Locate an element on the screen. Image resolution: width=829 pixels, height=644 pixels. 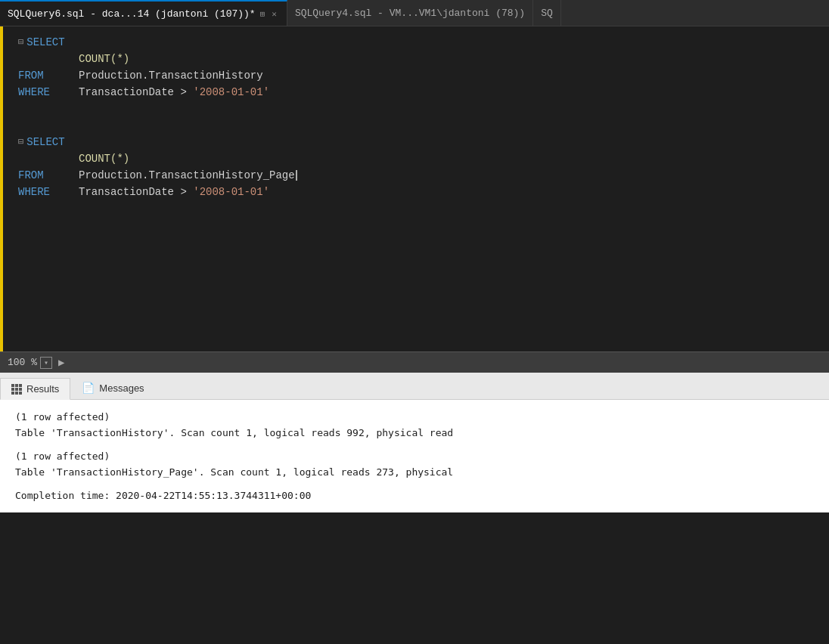
results-tab-bar: Results 📄 Messages is located at coordinates (414, 386).